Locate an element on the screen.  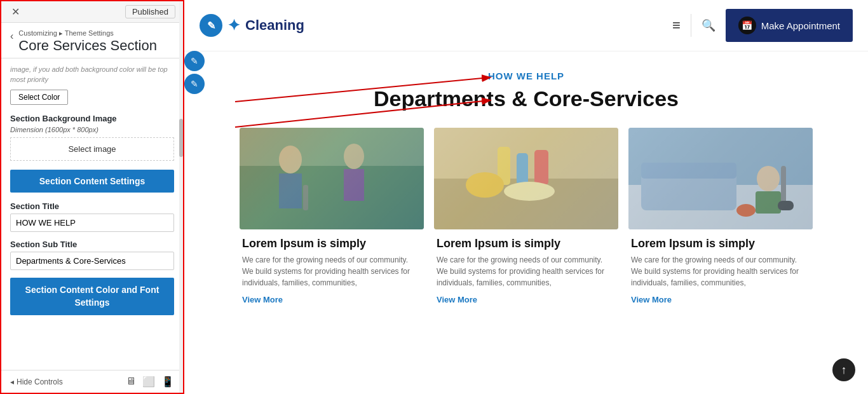
panel-header: ‹ Customizing ▸ Theme Settings Core Serv… is located at coordinates (92, 41).